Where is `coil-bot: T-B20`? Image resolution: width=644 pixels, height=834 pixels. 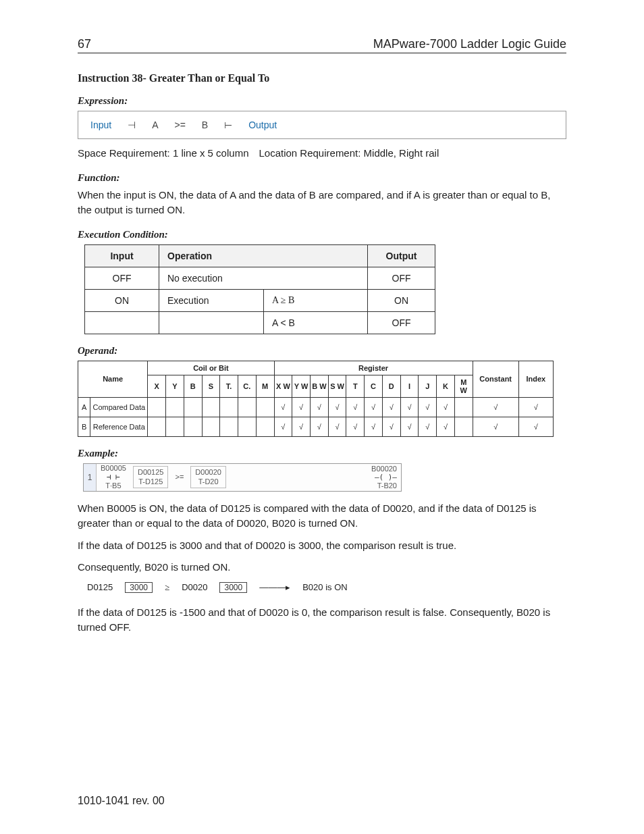 coil-bot: T-B20 is located at coordinates (384, 486).